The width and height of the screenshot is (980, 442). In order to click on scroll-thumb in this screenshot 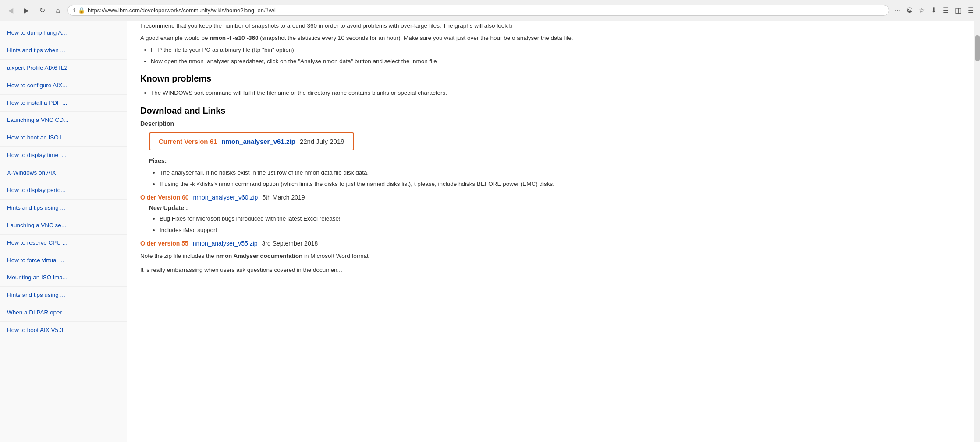, I will do `click(977, 48)`.